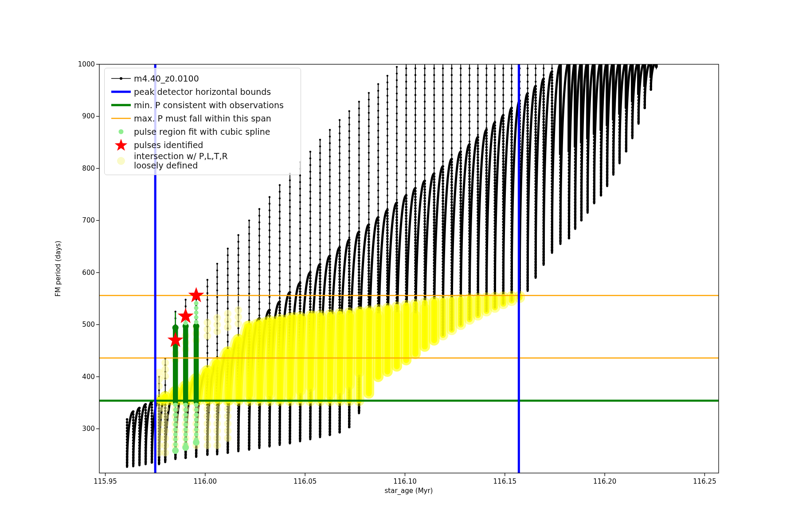  Describe the element at coordinates (82, 273) in the screenshot. I see `y-tick-label: 600` at that location.